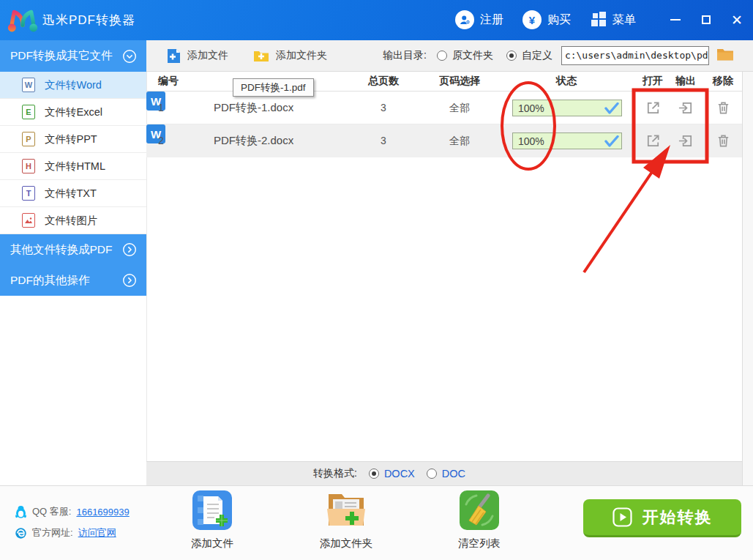 The width and height of the screenshot is (753, 560). I want to click on menu-grid-icon, so click(599, 20).